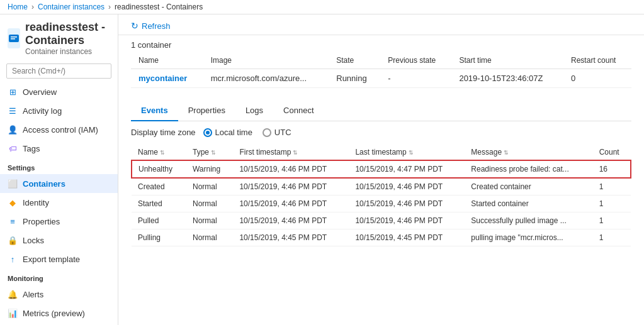 Image resolution: width=644 pixels, height=325 pixels. Describe the element at coordinates (529, 221) in the screenshot. I see `event-message: Successfully pulled image ...` at that location.